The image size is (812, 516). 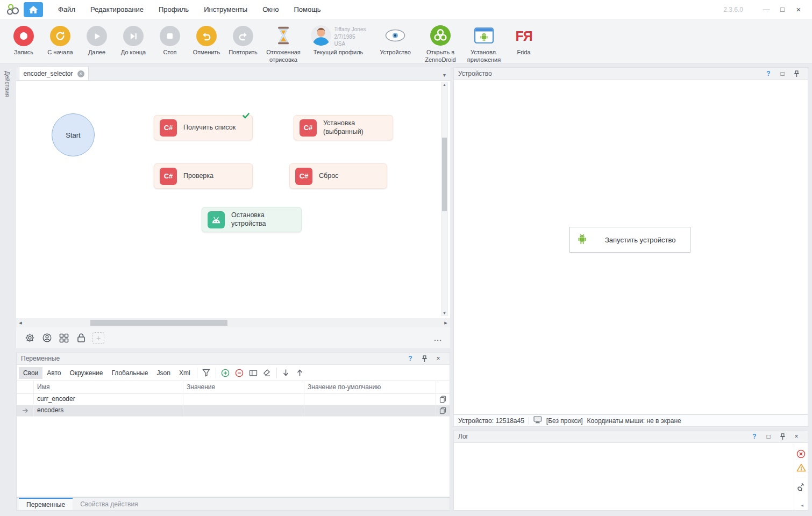 What do you see at coordinates (30, 338) in the screenshot?
I see `settings-gear-icon` at bounding box center [30, 338].